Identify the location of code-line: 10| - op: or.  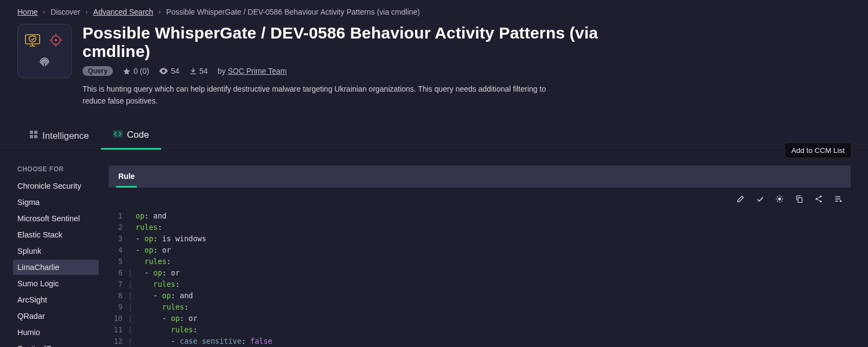
(482, 319).